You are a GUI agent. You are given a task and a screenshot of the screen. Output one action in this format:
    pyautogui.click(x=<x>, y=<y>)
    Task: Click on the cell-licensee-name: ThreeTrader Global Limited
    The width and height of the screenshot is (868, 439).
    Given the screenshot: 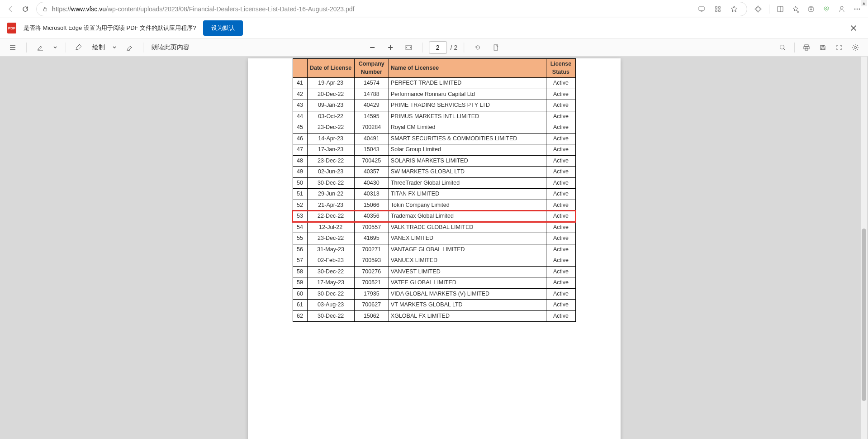 What is the action you would take?
    pyautogui.click(x=468, y=183)
    